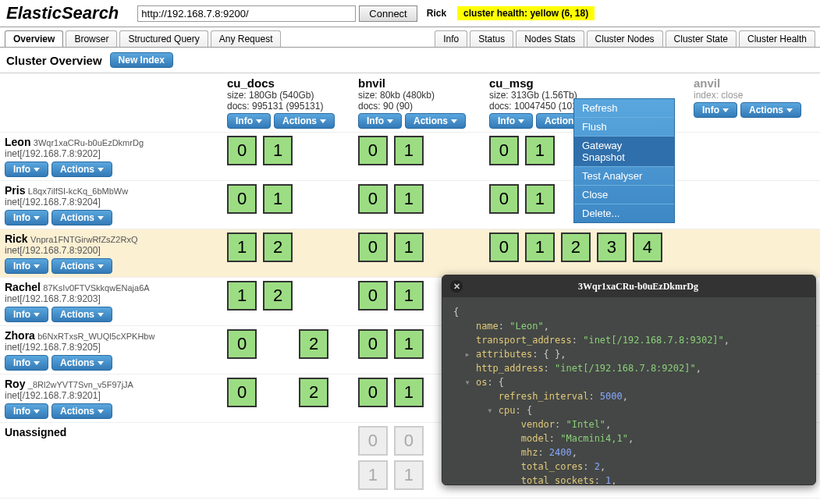  Describe the element at coordinates (625, 39) in the screenshot. I see `tab-cluster-nodes: Cluster Nodes` at that location.